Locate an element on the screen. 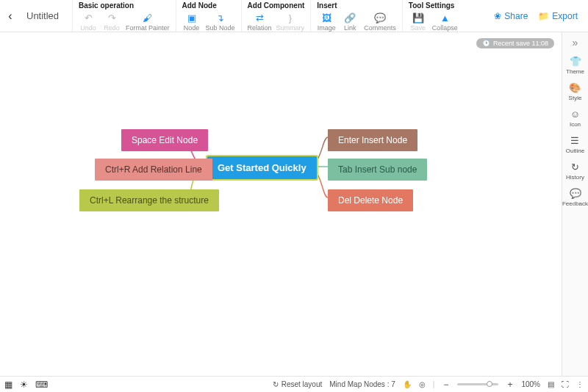 Image resolution: width=588 pixels, height=392 pixels. sidebar-history: ↻History is located at coordinates (575, 171).